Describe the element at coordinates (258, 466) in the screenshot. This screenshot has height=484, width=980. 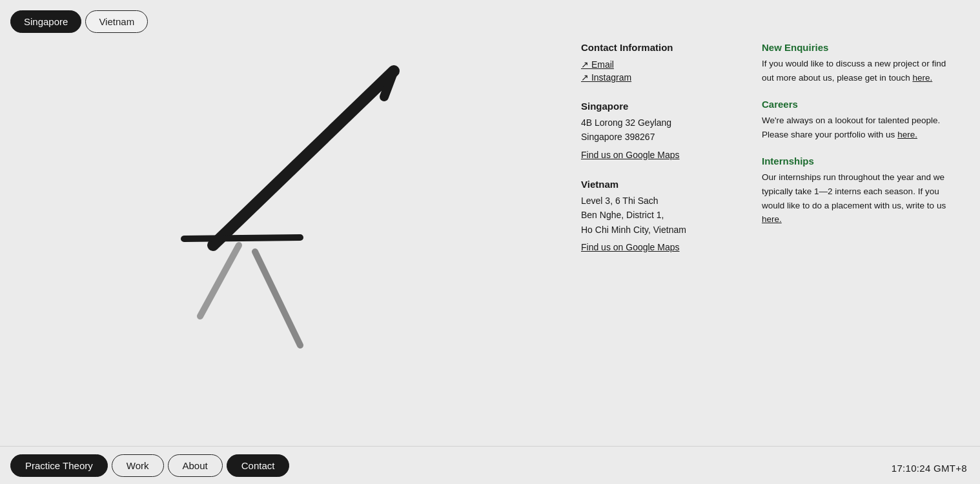
I see `nav-contact: Contact` at that location.